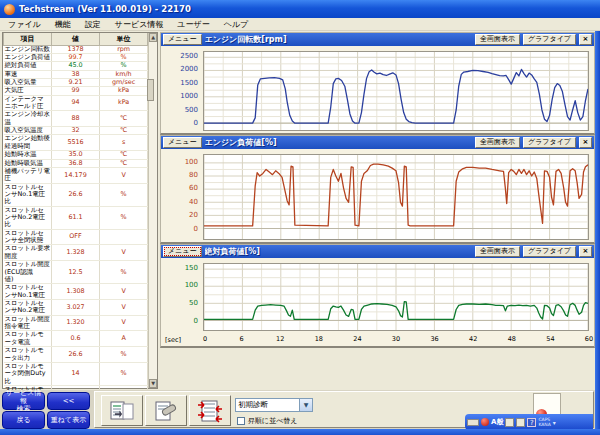 This screenshot has height=435, width=600. I want to click on overlay-display-button: 重ねて表示, so click(68, 420).